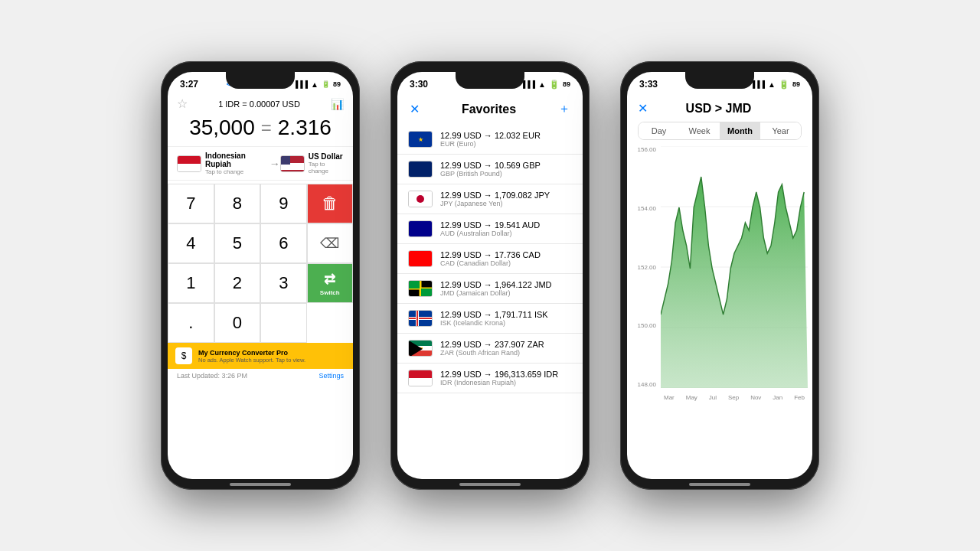 Image resolution: width=980 pixels, height=551 pixels. Describe the element at coordinates (420, 169) in the screenshot. I see `flag-gb` at that location.